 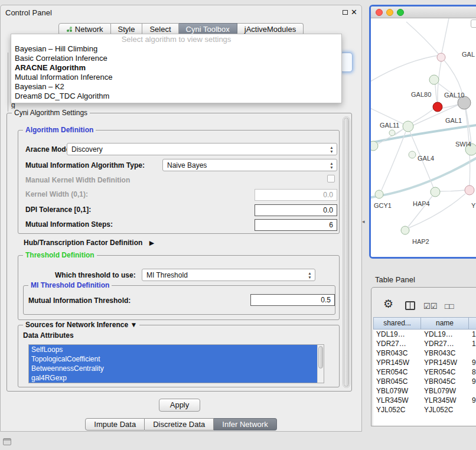 What do you see at coordinates (425, 400) in the screenshot?
I see `table-row: YLR345WYLR345W9.` at bounding box center [425, 400].